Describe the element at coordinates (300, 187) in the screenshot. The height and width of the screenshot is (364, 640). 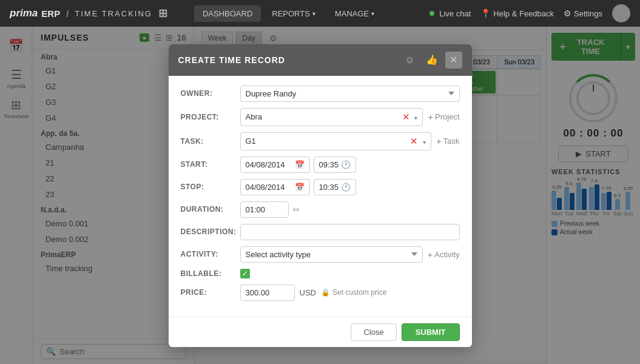
I see `stop-calendar-icon: 📅` at that location.